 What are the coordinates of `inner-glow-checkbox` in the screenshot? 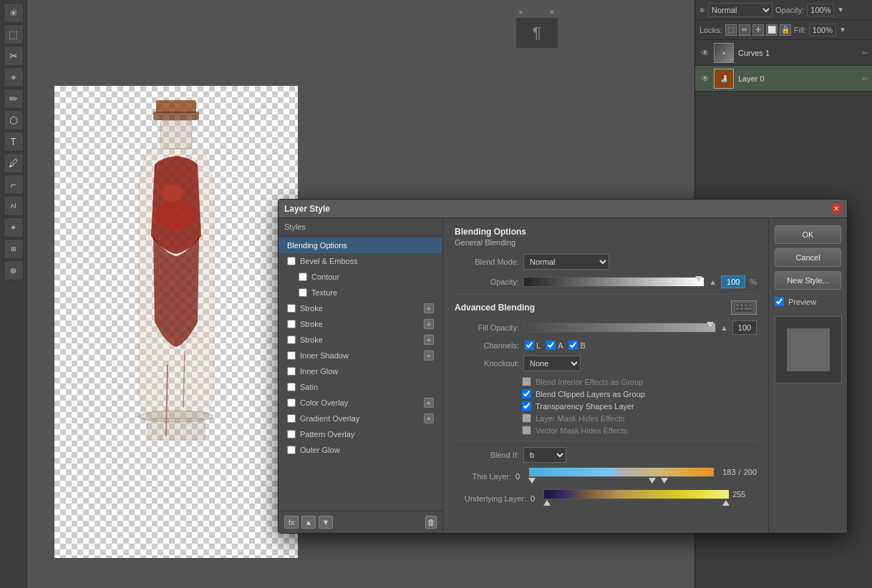 It's located at (291, 371).